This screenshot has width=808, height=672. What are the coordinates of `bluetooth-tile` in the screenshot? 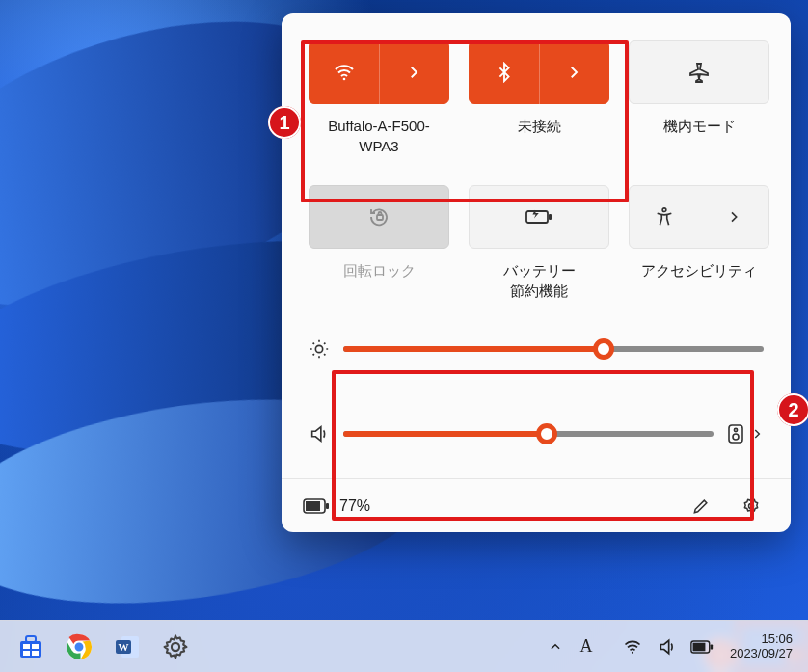 It's located at (539, 72).